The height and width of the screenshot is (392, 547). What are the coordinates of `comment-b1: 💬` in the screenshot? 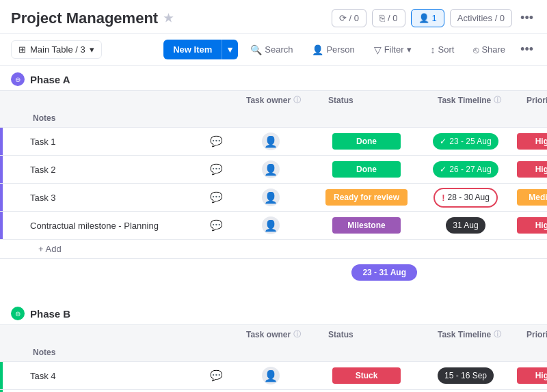 It's located at (216, 376).